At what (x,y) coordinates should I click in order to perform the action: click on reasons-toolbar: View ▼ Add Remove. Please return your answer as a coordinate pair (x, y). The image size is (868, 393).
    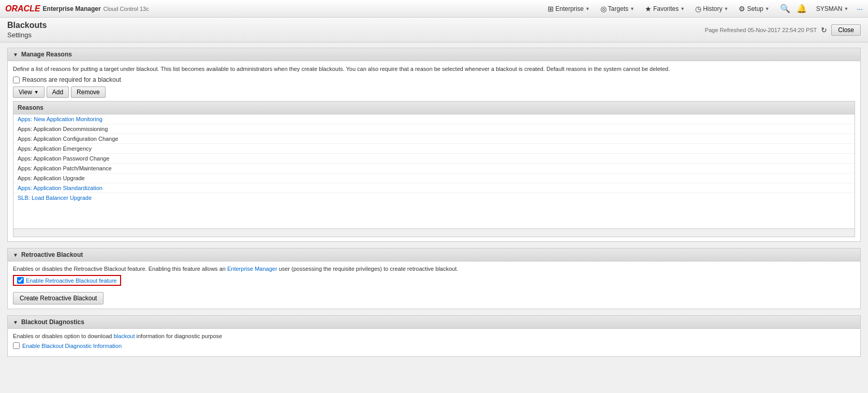
    Looking at the image, I should click on (434, 92).